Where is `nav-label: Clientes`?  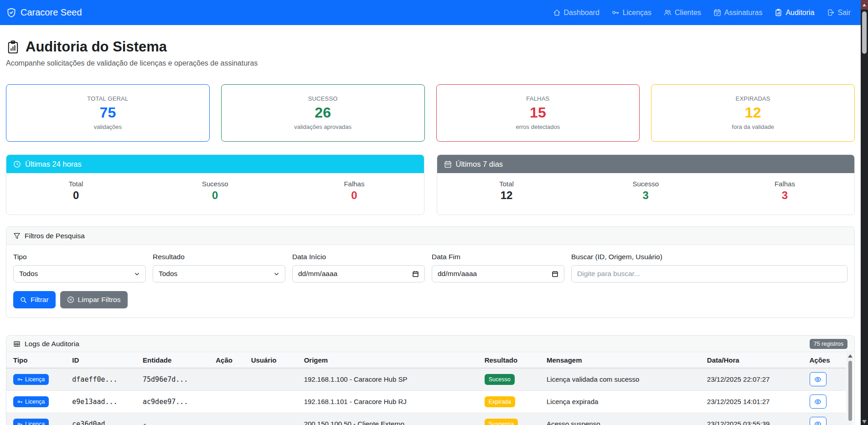
nav-label: Clientes is located at coordinates (688, 13).